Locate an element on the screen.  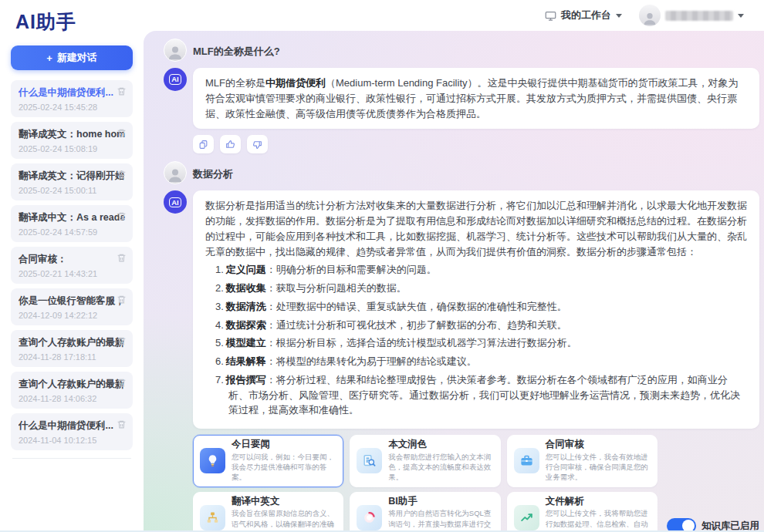
monitor-icon is located at coordinates (551, 15).